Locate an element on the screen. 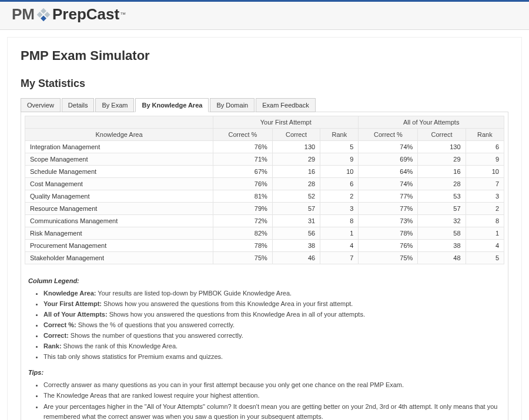  cell-first-correct: 46 is located at coordinates (296, 258).